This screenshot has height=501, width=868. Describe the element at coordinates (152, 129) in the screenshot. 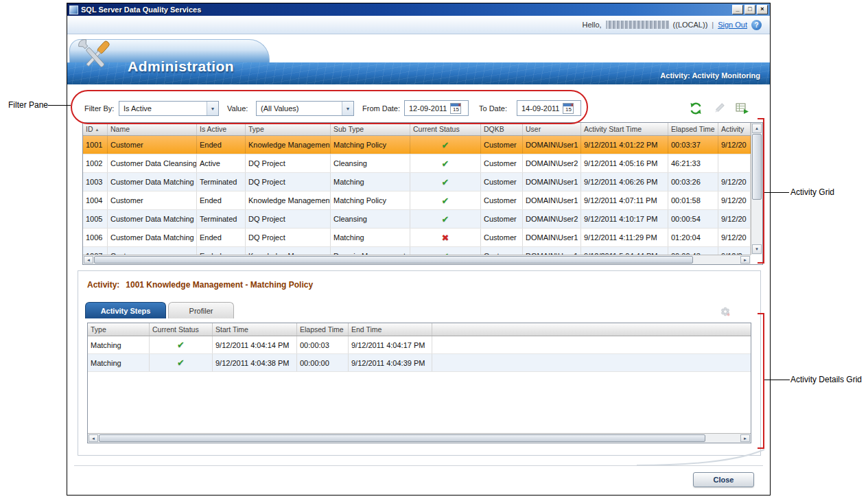

I see `column-header-name: Name` at that location.